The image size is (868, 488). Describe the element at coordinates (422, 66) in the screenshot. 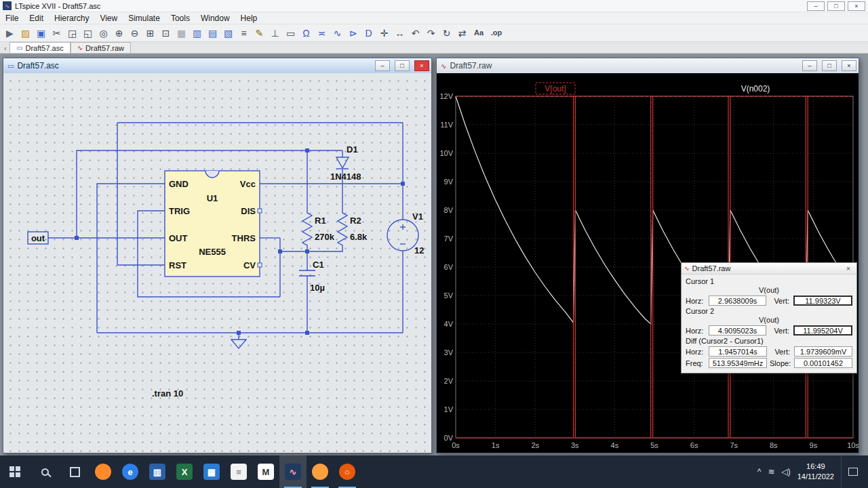

I see `schematic-close-button: ×` at that location.